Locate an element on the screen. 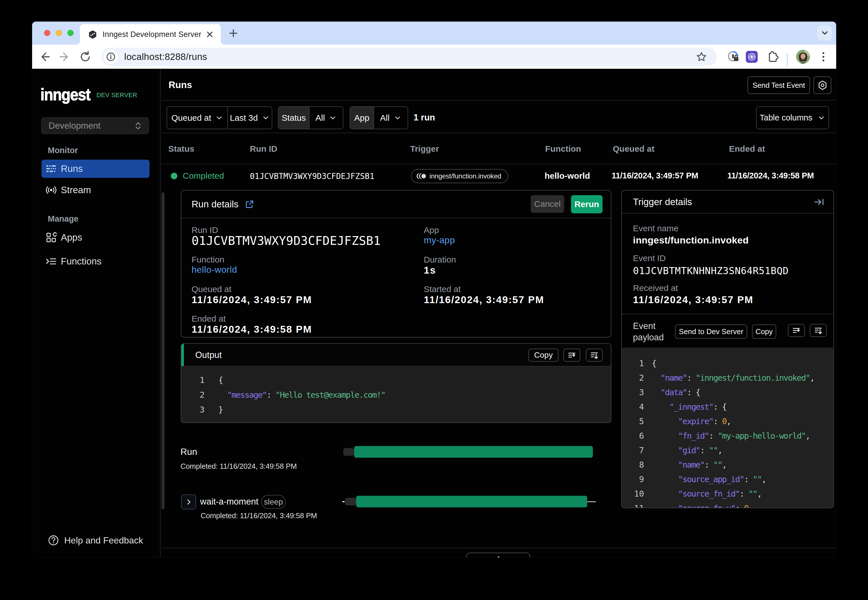  timeline-run-bar is located at coordinates (473, 452).